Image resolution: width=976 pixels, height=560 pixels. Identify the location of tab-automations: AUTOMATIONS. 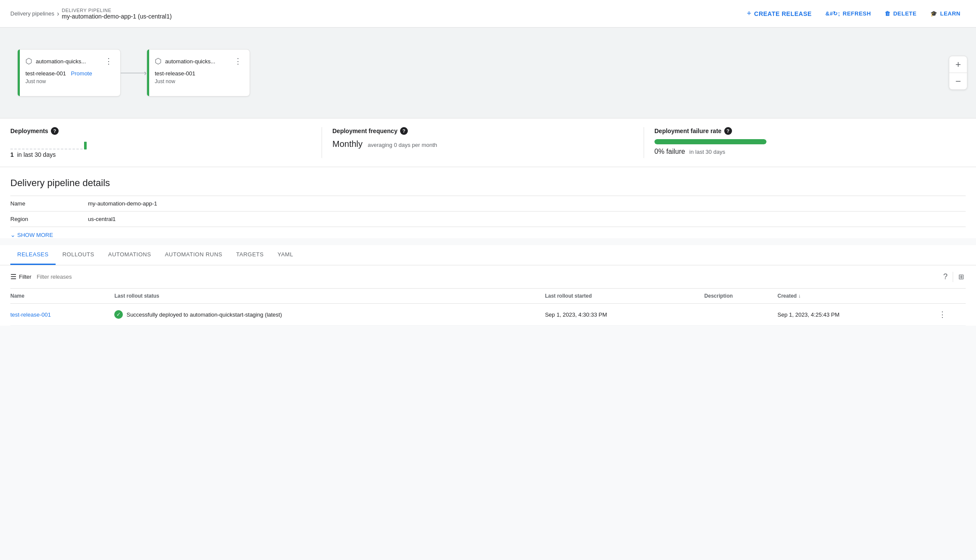
(130, 255).